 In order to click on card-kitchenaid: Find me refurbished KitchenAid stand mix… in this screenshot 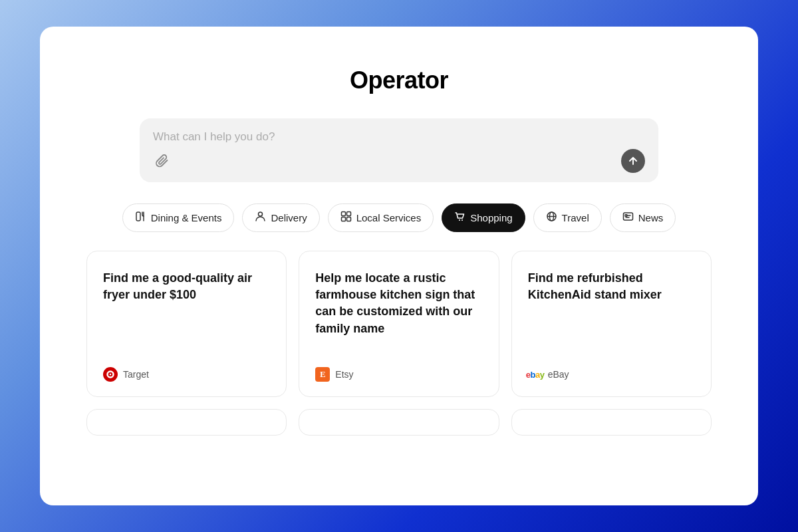, I will do `click(612, 324)`.